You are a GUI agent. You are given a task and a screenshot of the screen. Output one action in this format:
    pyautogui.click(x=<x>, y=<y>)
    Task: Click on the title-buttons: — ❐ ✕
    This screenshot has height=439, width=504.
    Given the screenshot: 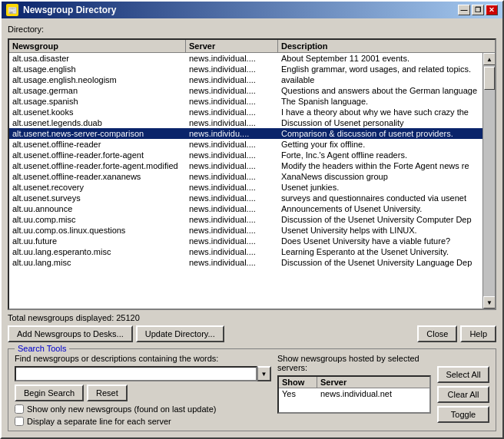 What is the action you would take?
    pyautogui.click(x=478, y=10)
    